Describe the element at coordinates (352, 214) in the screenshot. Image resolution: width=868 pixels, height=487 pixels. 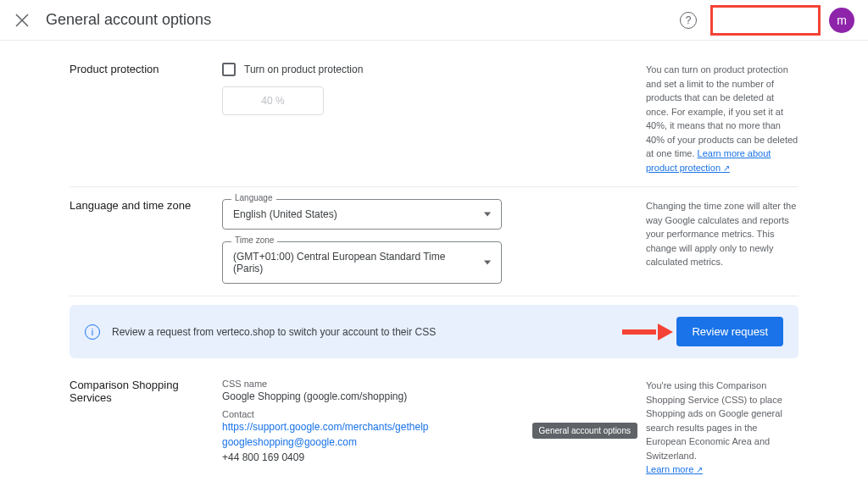
I see `select-value: English (United States)` at that location.